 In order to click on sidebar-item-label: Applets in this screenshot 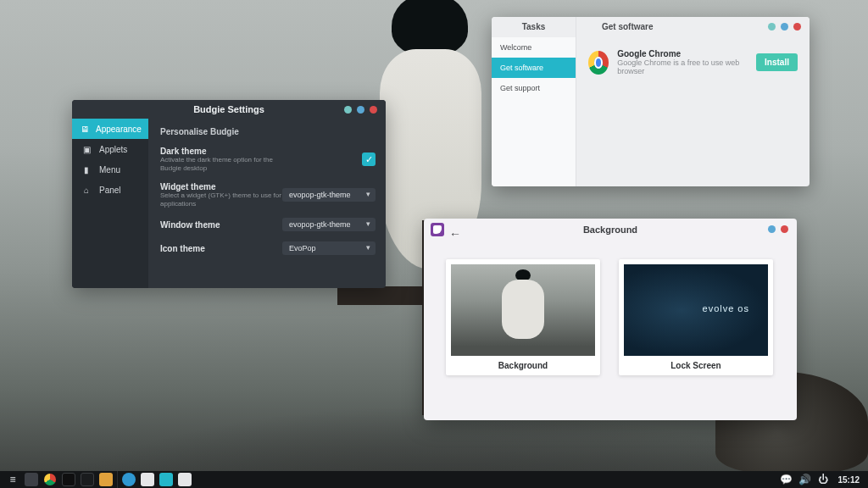, I will do `click(114, 149)`.